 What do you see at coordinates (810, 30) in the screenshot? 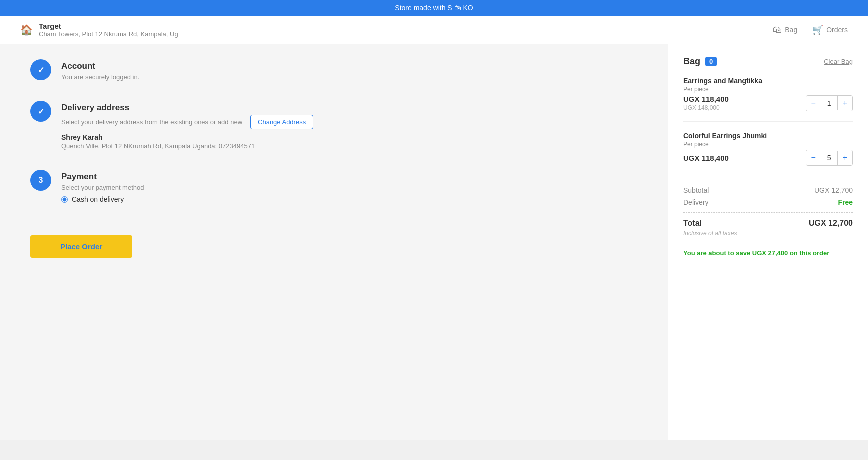
I see `header-nav: 🛍 Bag 🛒 Orders` at bounding box center [810, 30].